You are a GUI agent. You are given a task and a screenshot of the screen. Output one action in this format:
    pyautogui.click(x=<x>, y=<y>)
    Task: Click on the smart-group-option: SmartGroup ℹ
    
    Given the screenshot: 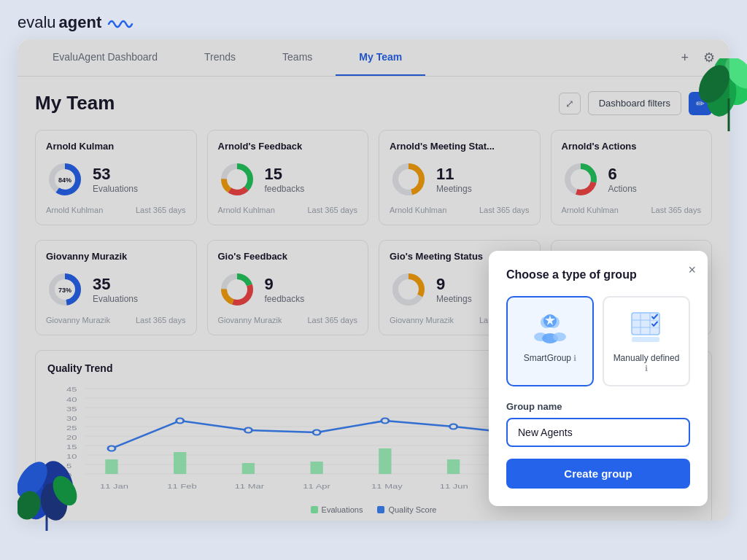 What is the action you would take?
    pyautogui.click(x=550, y=341)
    